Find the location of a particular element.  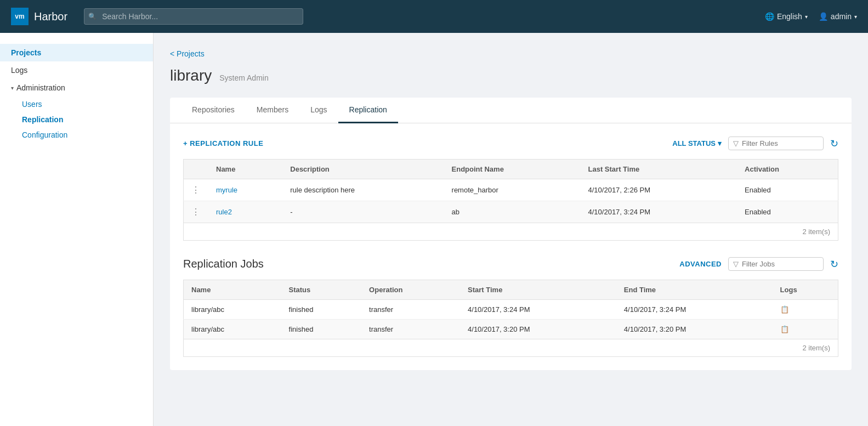

jobs-col-name: Name is located at coordinates (232, 290).